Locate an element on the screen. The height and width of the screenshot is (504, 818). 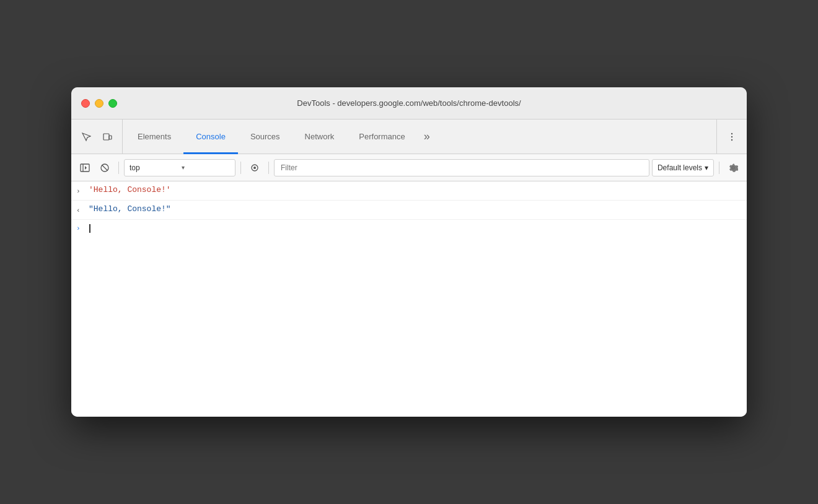
input-prompt-icon: › is located at coordinates (82, 228).